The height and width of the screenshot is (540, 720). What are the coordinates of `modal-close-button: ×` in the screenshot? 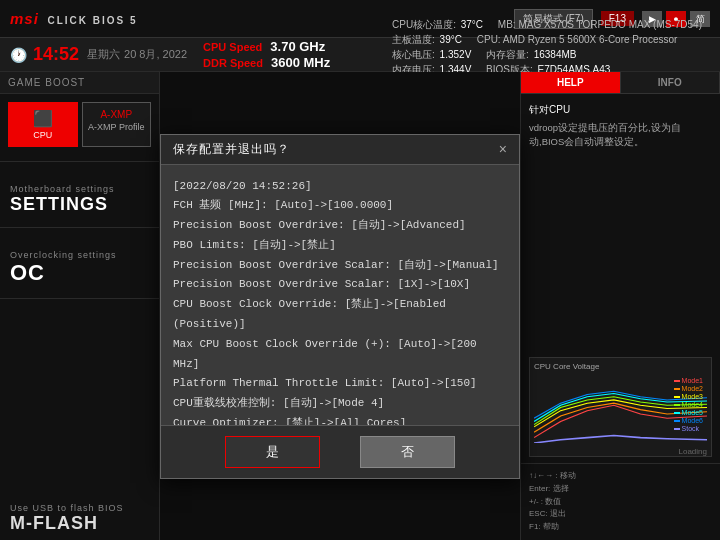 It's located at (503, 149).